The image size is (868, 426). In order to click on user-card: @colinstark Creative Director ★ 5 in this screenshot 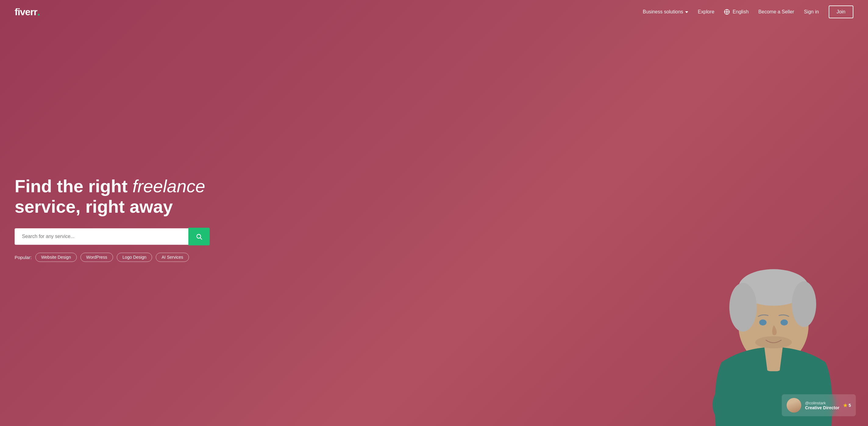, I will do `click(819, 405)`.